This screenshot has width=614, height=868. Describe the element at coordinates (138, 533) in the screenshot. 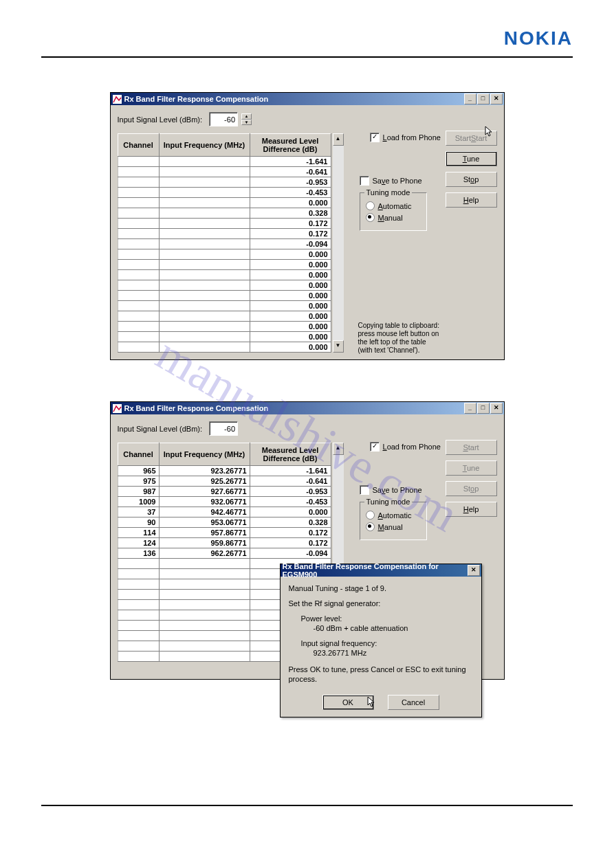

I see `cell-channel: 114` at that location.